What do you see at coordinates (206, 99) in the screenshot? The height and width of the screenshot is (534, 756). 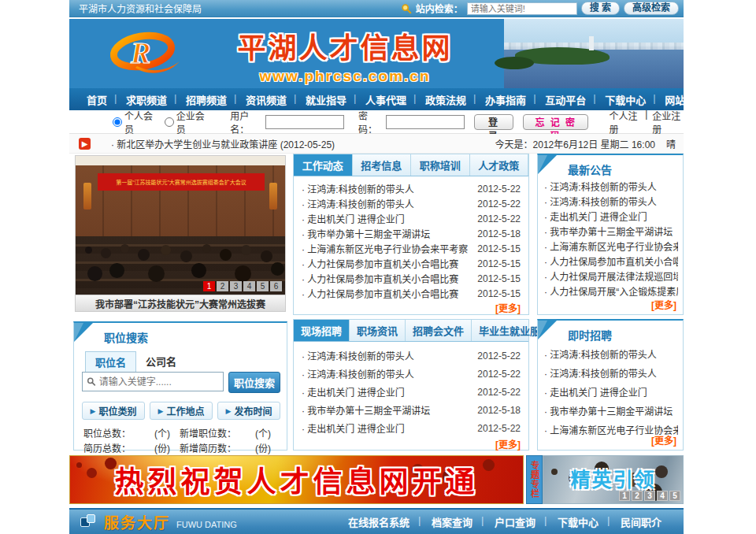 I see `nav-item: 招聘频道` at bounding box center [206, 99].